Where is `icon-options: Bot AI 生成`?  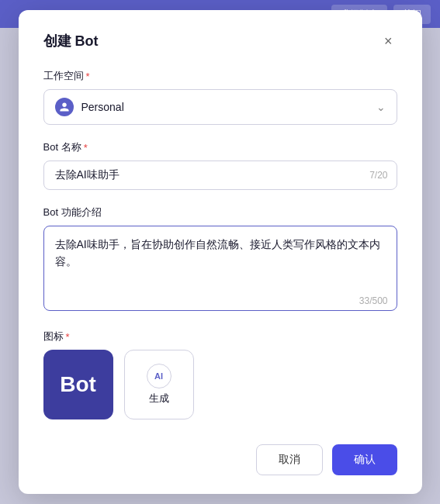
icon-options: Bot AI 生成 is located at coordinates (220, 385).